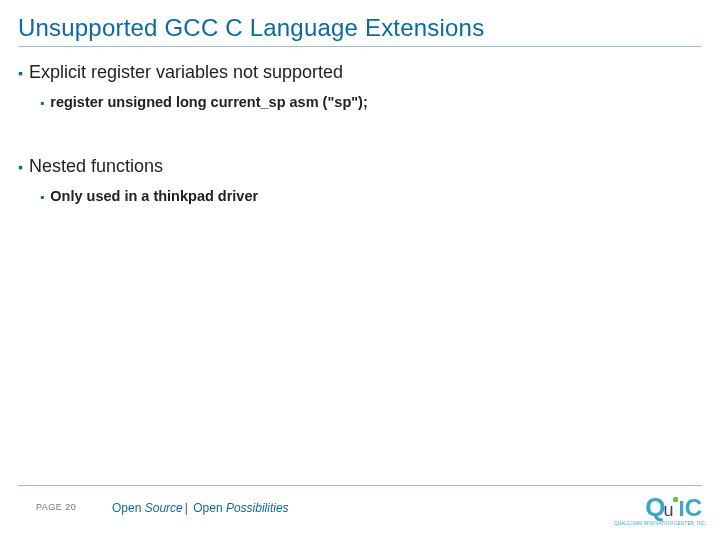 This screenshot has height=540, width=720. I want to click on tagline-segment-italic: Possibilities, so click(258, 508).